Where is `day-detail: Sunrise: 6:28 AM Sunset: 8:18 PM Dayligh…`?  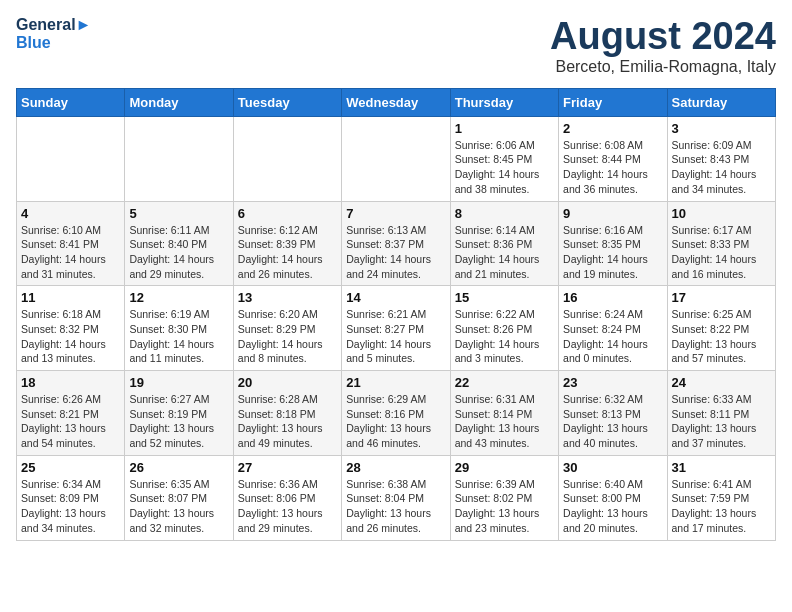
day-detail: Sunrise: 6:28 AM Sunset: 8:18 PM Dayligh… is located at coordinates (288, 422).